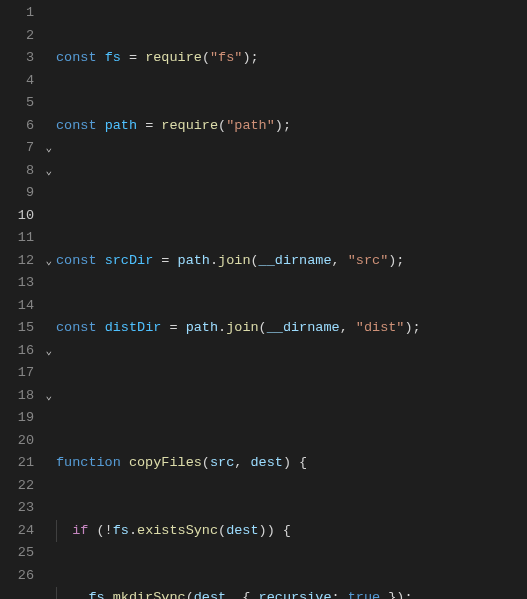 The width and height of the screenshot is (527, 599). Describe the element at coordinates (27, 352) in the screenshot. I see `line-number: 16⌄` at that location.